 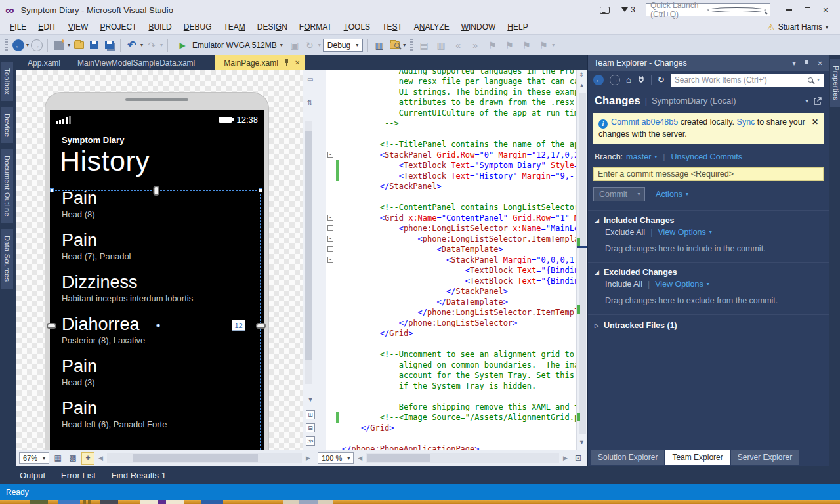 I want to click on toolbar-grip, so click(x=411, y=45).